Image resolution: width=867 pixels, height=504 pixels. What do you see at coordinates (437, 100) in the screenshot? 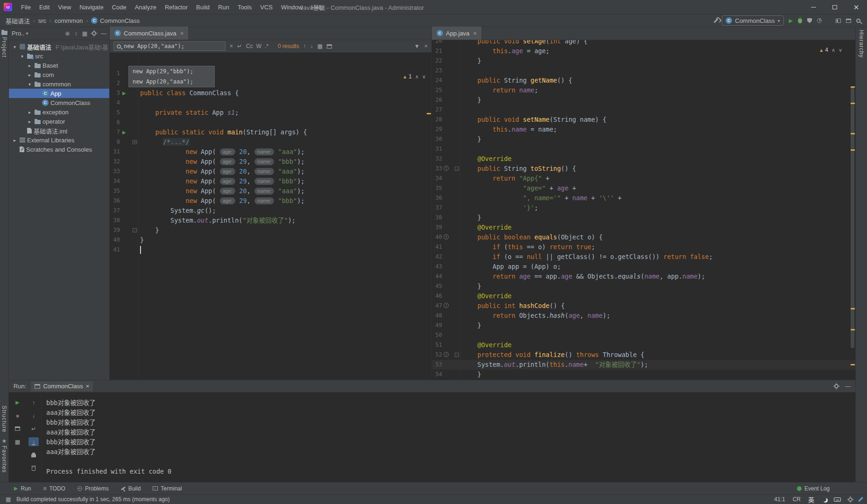
I see `line-number: 26` at bounding box center [437, 100].